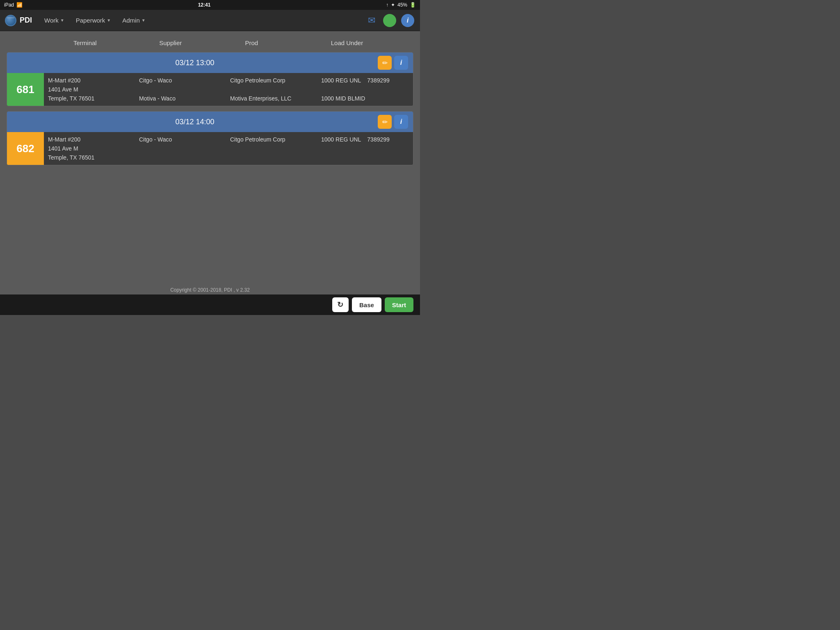  I want to click on order-681-row2: 1401 Ave M, so click(228, 89).